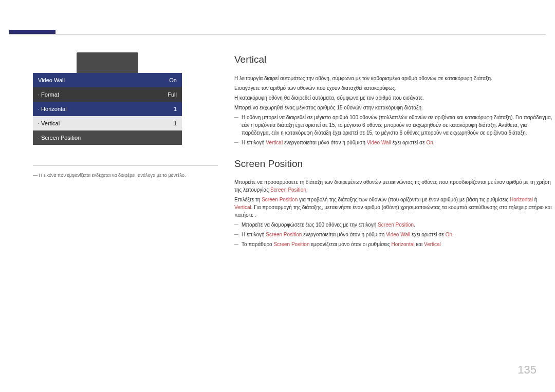 This screenshot has height=392, width=555. What do you see at coordinates (395, 234) in the screenshot?
I see `notes-list: Μπορείτε να διαμορφώσετε έως 100 οθόνες …` at bounding box center [395, 234].